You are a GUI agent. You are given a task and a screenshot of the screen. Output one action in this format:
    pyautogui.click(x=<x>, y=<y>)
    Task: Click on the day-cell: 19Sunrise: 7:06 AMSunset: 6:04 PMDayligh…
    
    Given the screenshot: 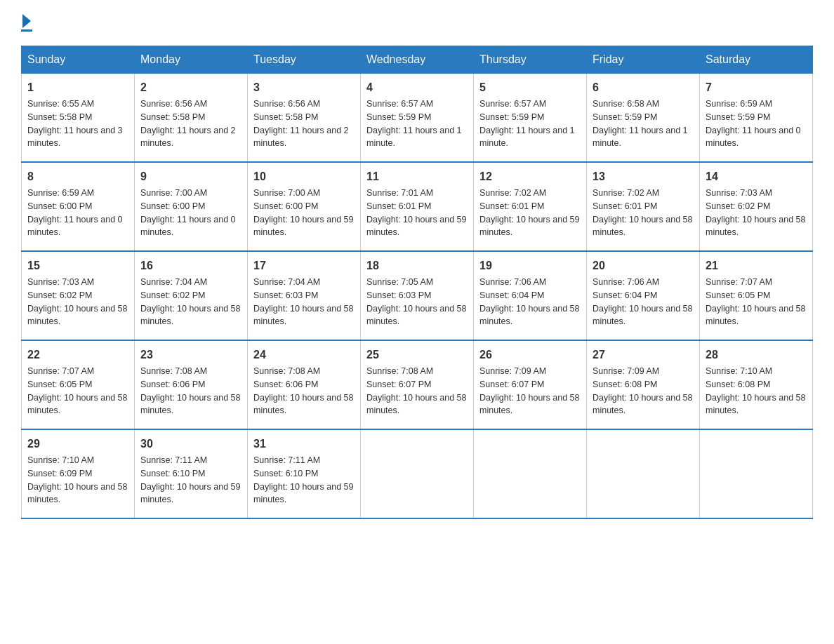 What is the action you would take?
    pyautogui.click(x=531, y=296)
    